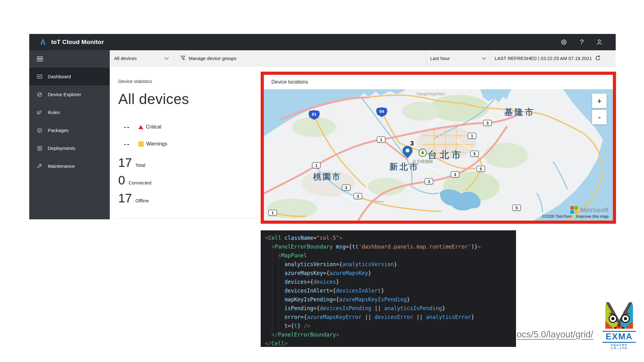 The width and height of the screenshot is (644, 362). Describe the element at coordinates (575, 212) in the screenshot. I see `map-attribution: Microsoft ©2020 TomTom Improve this map` at that location.